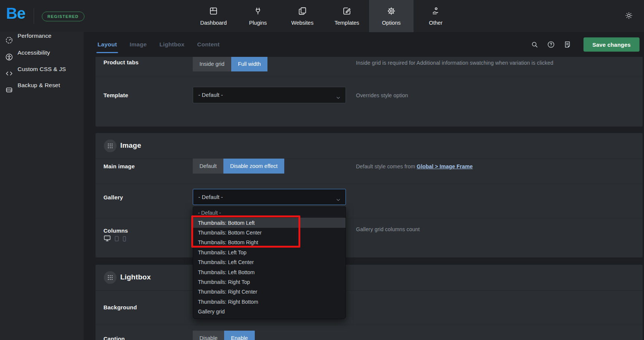  What do you see at coordinates (42, 69) in the screenshot?
I see `sidebar-item-custom-css-js: Custom CSS & JS` at bounding box center [42, 69].